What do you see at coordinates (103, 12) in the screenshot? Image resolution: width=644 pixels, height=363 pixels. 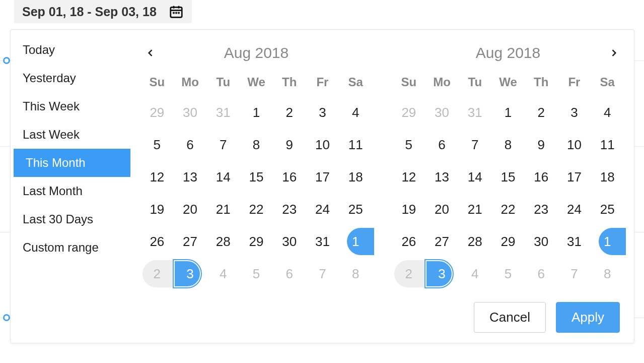 I see `date-range-trigger: Sep 01, 18 - Sep 03, 18` at bounding box center [103, 12].